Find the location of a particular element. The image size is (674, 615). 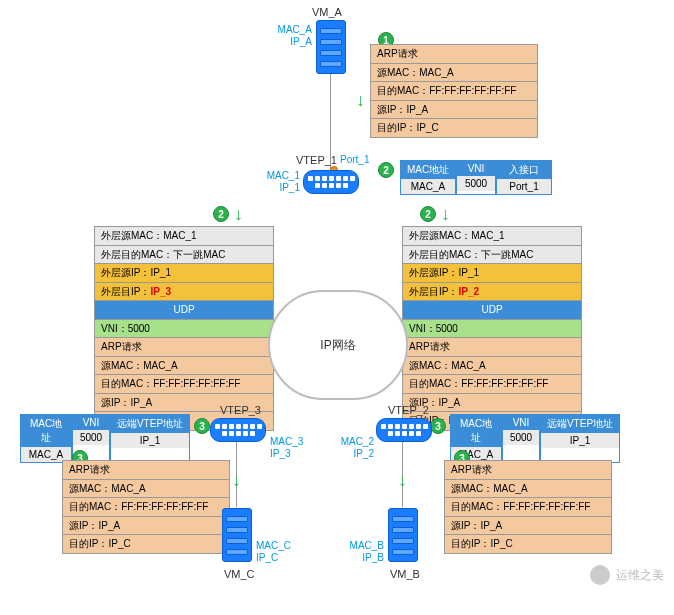

step-3-badge-l1: 3 is located at coordinates (202, 426).